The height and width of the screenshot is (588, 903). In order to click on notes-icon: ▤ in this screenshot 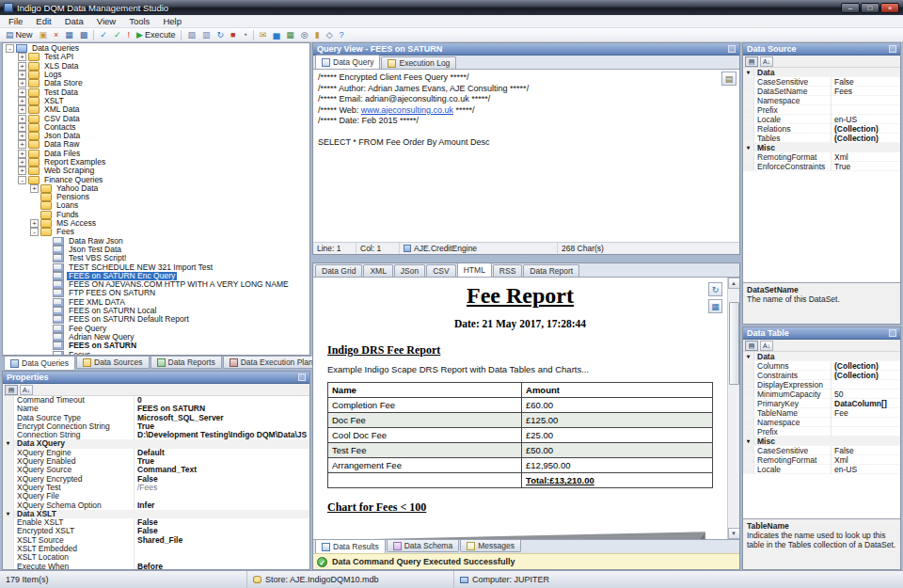, I will do `click(729, 79)`.